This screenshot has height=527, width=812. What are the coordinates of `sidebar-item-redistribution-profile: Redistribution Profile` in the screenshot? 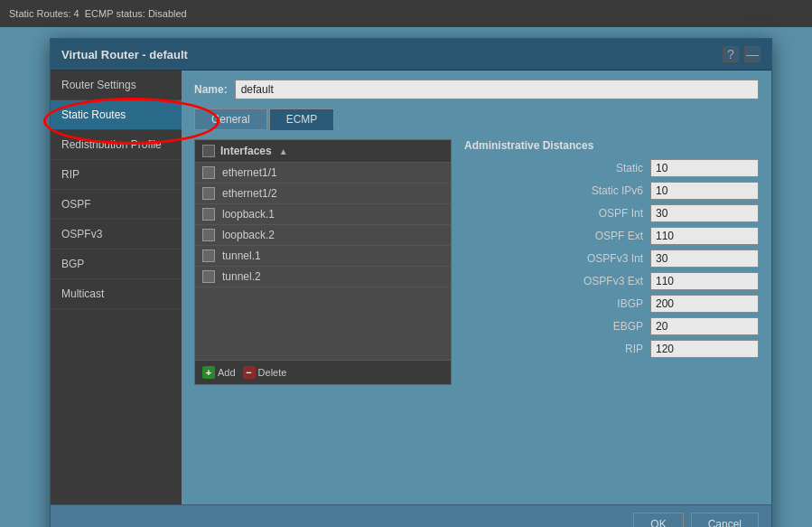 It's located at (116, 145).